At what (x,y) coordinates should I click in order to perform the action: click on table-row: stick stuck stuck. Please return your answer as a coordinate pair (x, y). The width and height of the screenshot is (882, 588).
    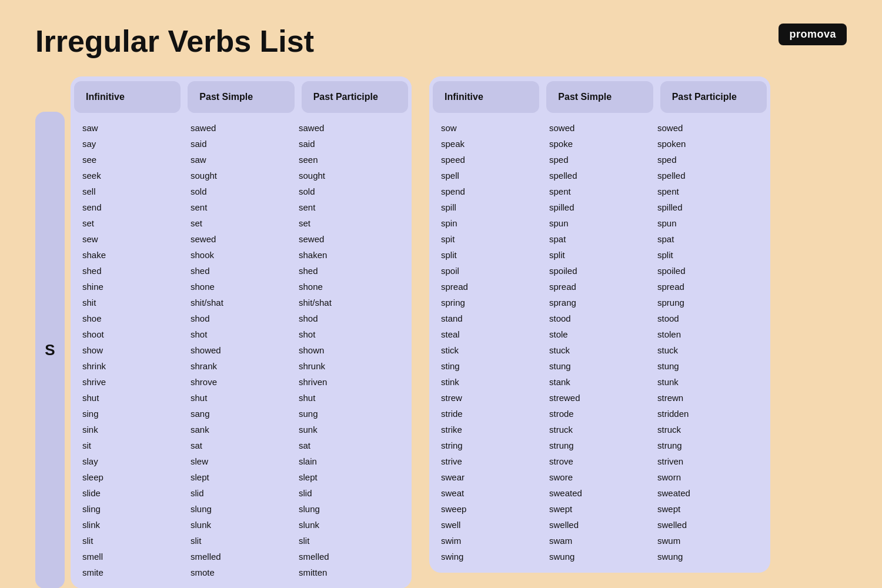
    Looking at the image, I should click on (600, 350).